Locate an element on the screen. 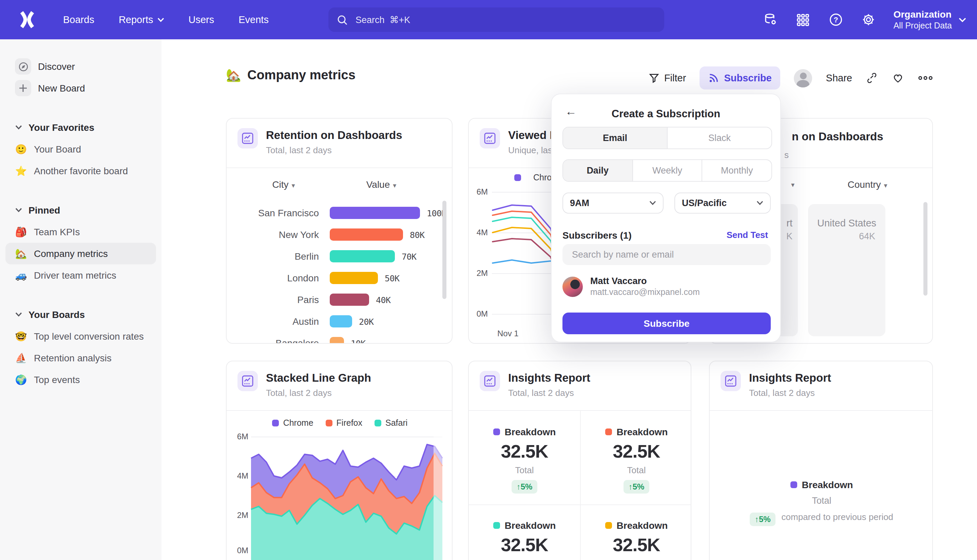 This screenshot has width=977, height=560. retention-row-austin: Austin20K is located at coordinates (339, 322).